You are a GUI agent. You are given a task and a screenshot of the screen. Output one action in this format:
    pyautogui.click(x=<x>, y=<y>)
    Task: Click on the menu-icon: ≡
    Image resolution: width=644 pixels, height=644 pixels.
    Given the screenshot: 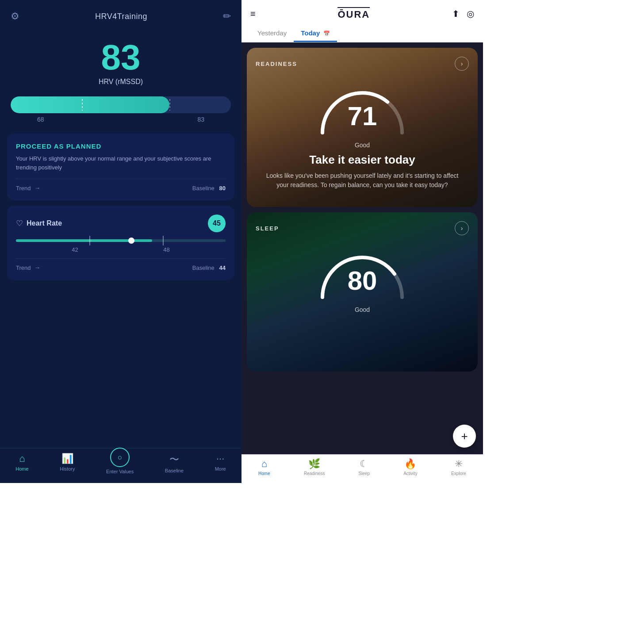 What is the action you would take?
    pyautogui.click(x=253, y=14)
    